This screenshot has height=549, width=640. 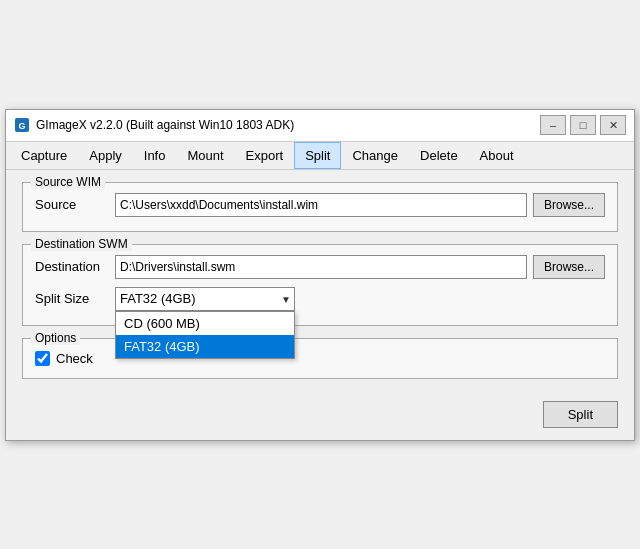 I want to click on split-button: Split, so click(x=580, y=414).